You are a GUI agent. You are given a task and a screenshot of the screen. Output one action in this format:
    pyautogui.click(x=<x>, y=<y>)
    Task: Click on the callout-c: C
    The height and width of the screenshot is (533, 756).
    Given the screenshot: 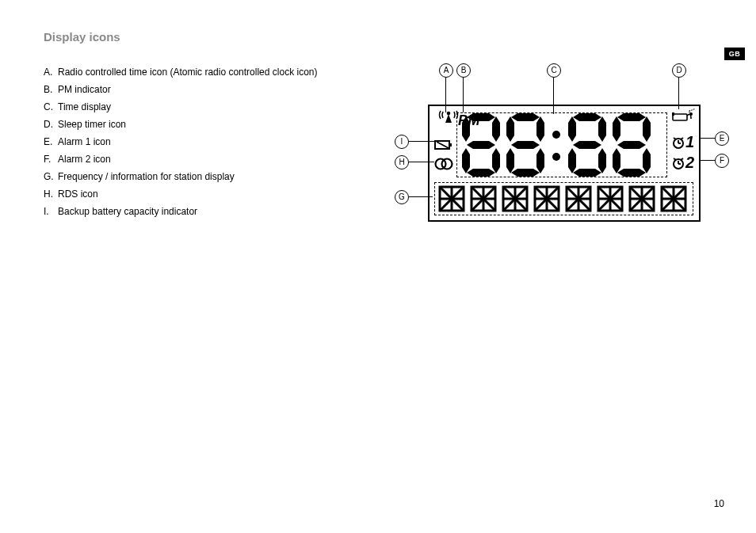 What is the action you would take?
    pyautogui.click(x=554, y=70)
    